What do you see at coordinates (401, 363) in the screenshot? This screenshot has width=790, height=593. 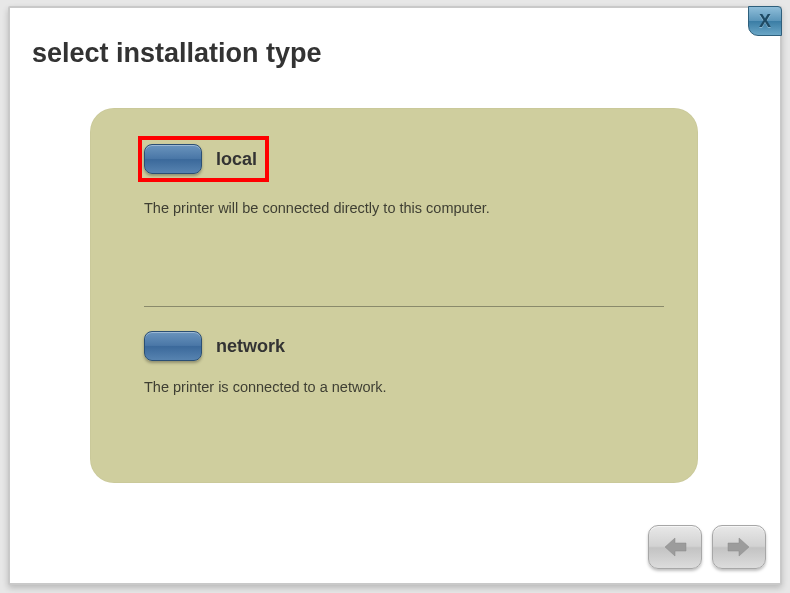 I see `option-network: network The printer is connected to a ne…` at bounding box center [401, 363].